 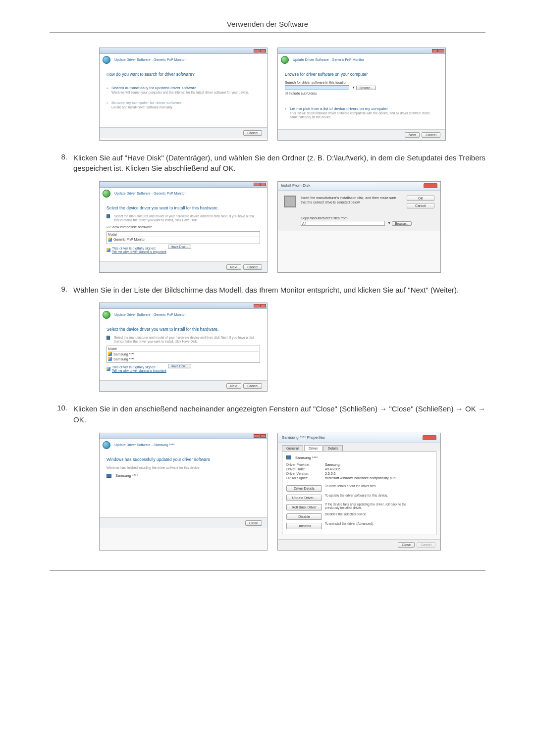 I want to click on option-pick-desc: This list will show installed driver sof…, so click(x=362, y=115).